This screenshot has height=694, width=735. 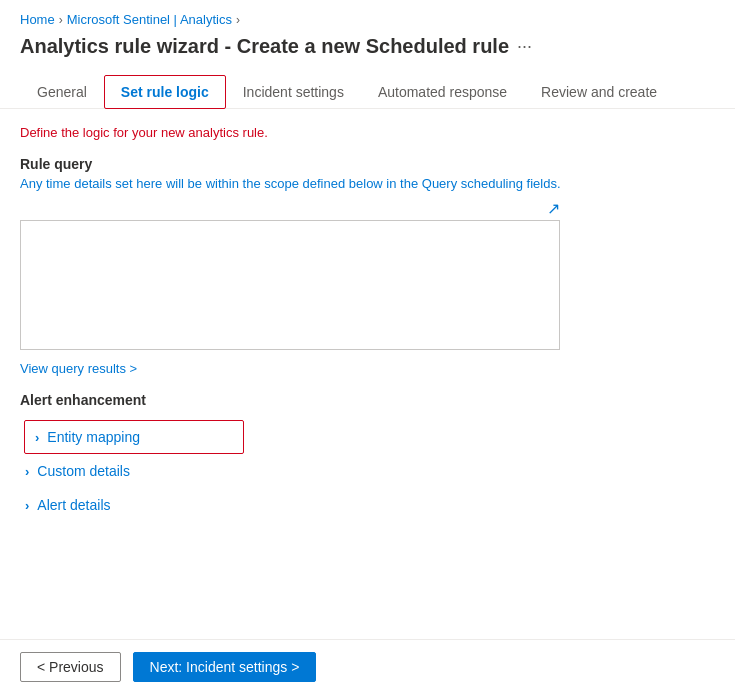 What do you see at coordinates (370, 505) in the screenshot?
I see `alert-details-item: › Alert details` at bounding box center [370, 505].